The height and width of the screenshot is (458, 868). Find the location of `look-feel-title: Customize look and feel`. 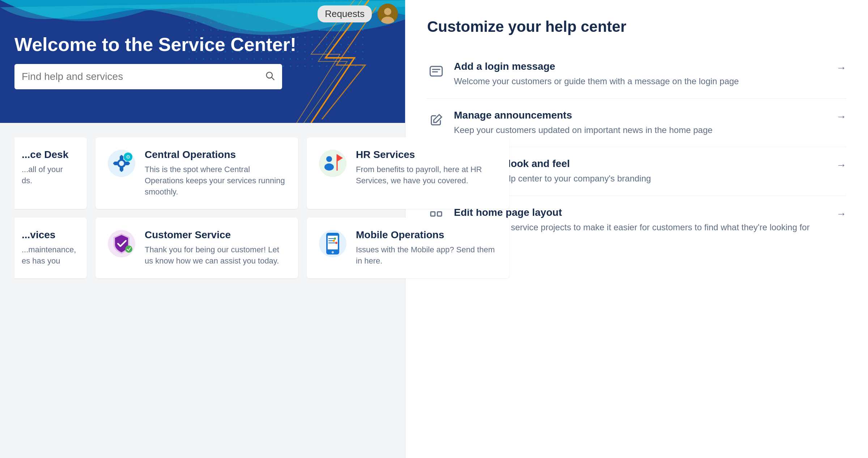

look-feel-title: Customize look and feel is located at coordinates (641, 164).